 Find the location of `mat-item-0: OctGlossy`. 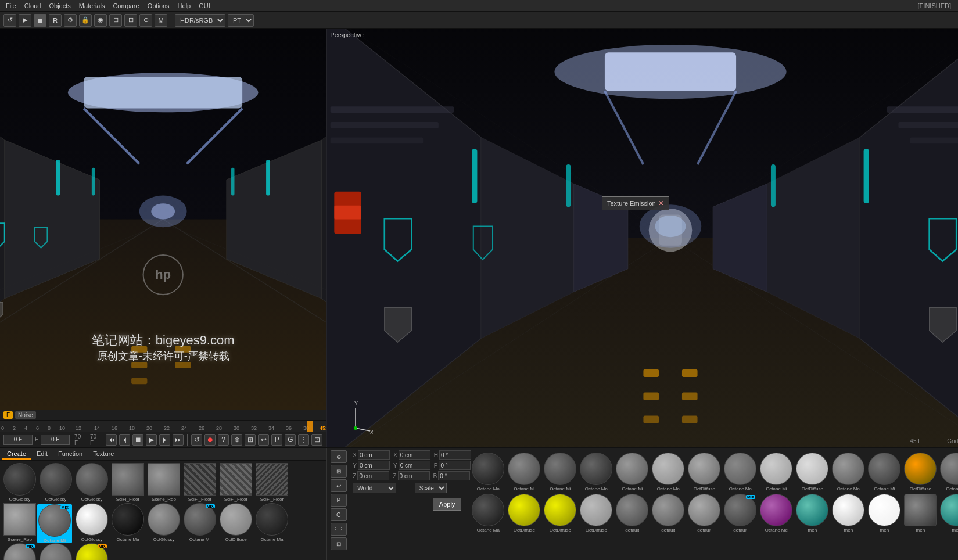

mat-item-0: OctGlossy is located at coordinates (20, 482).